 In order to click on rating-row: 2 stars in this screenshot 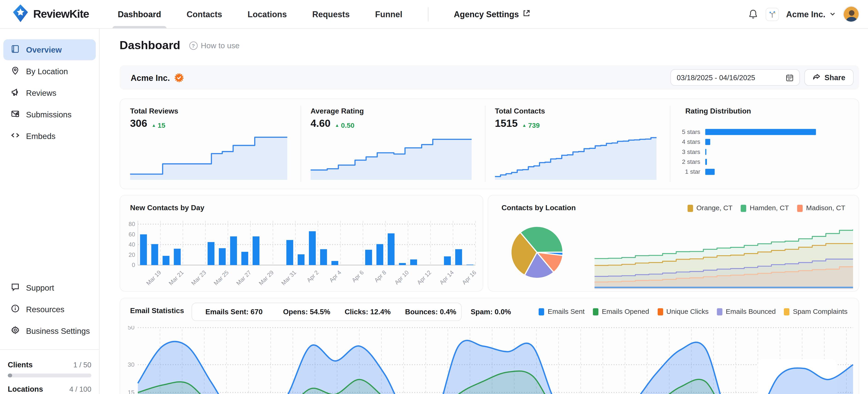, I will do `click(743, 162)`.